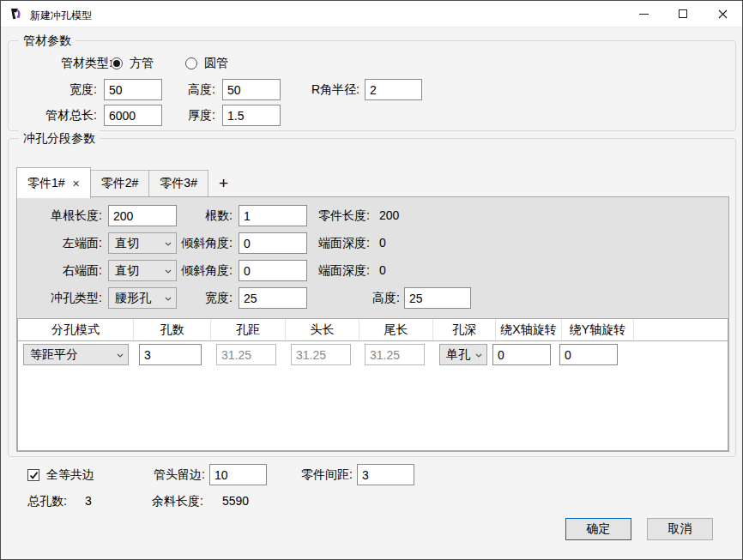  What do you see at coordinates (133, 298) in the screenshot?
I see `hole-type-value: 腰形孔` at bounding box center [133, 298].